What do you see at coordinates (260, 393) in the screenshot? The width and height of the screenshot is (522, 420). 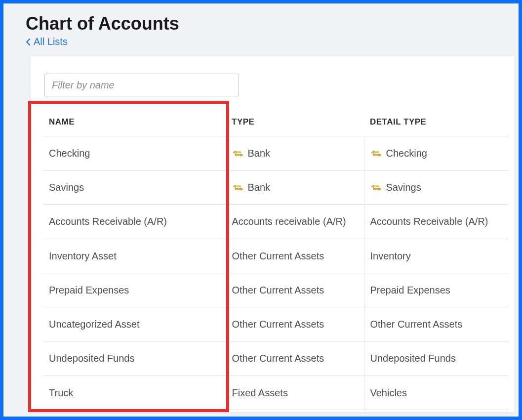 I see `cell-type-text: Fixed Assets` at bounding box center [260, 393].